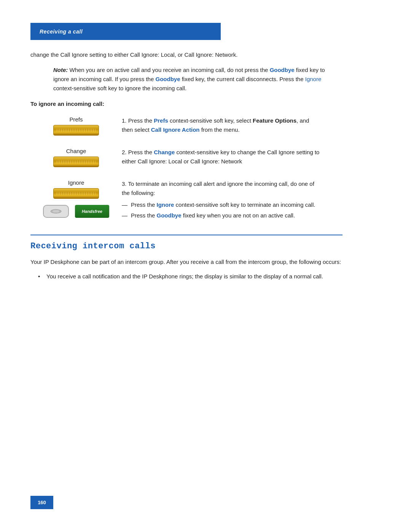  What do you see at coordinates (126, 31) in the screenshot?
I see `header-banner: Receiving a call` at bounding box center [126, 31].